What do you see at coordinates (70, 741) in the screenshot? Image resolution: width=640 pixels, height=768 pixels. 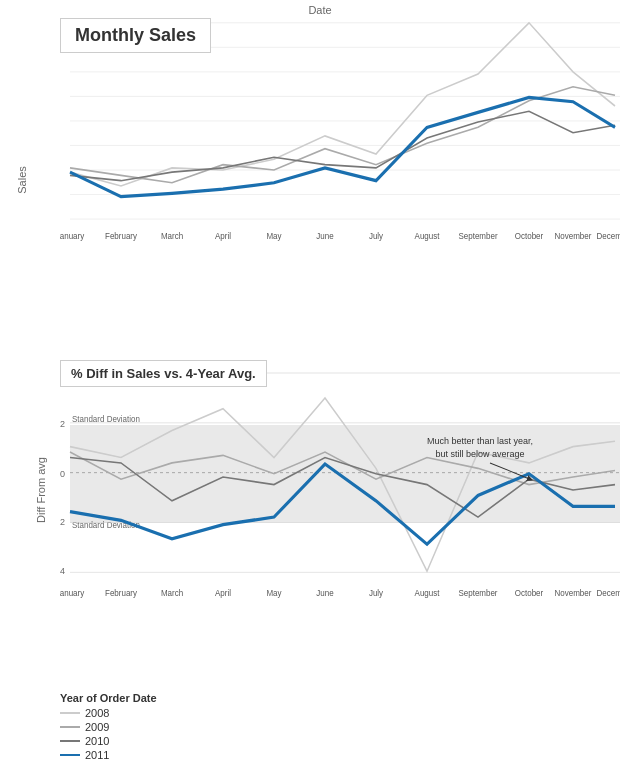 I see `legend-line-2010` at bounding box center [70, 741].